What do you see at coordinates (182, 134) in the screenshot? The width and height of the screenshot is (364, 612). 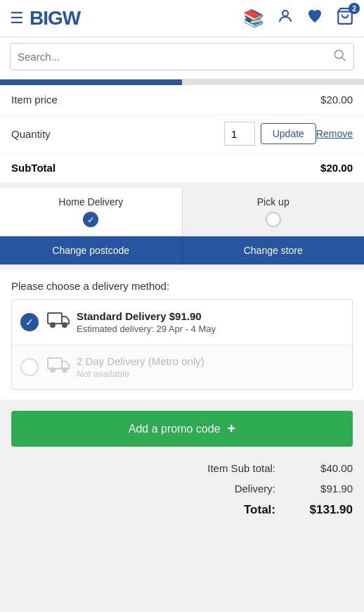 I see `quantity-row: Quantity Update Remove` at bounding box center [182, 134].